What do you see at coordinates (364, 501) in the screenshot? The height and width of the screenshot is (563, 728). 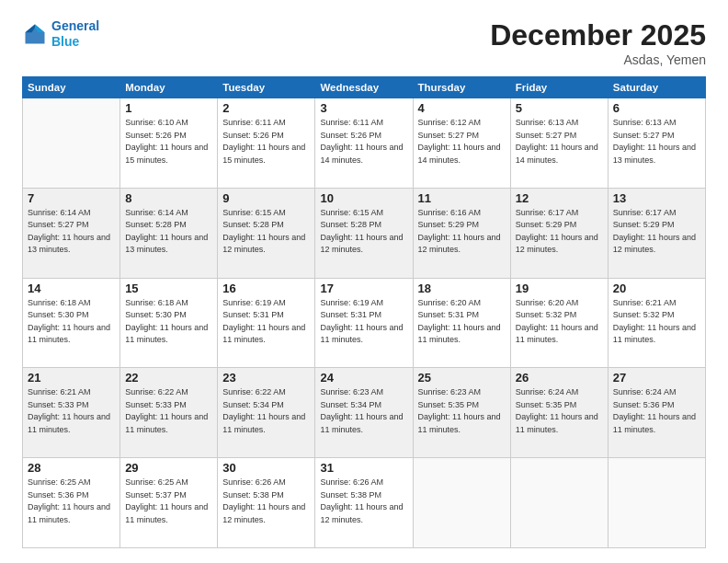 I see `day-info: Sunrise: 6:26 AMSunset: 5:38 PMDaylight:…` at bounding box center [364, 501].